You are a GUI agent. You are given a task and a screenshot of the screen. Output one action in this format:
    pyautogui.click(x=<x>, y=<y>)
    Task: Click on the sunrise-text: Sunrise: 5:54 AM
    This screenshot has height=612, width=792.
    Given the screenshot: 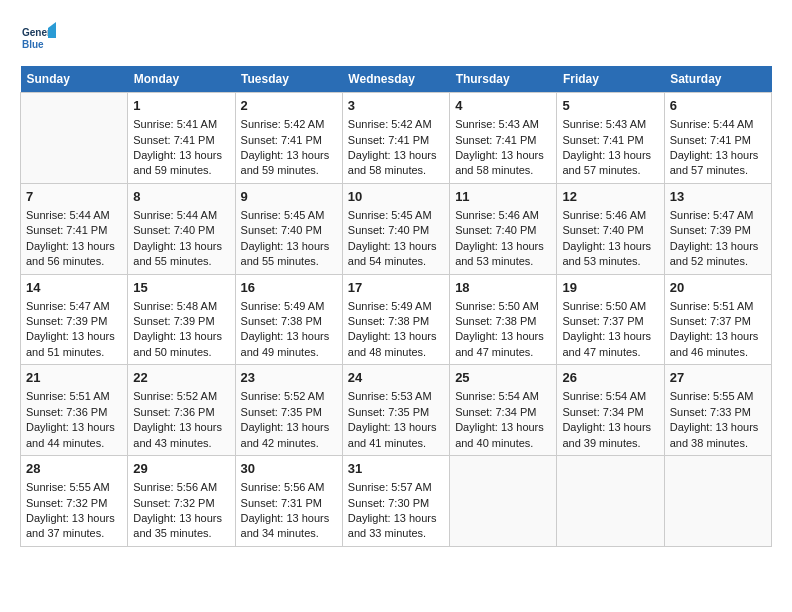 What is the action you would take?
    pyautogui.click(x=503, y=396)
    